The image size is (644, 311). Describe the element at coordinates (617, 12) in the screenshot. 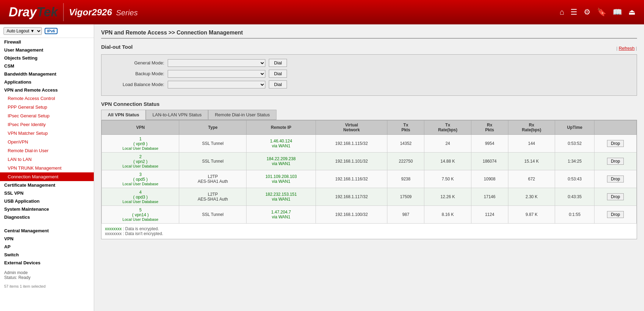

I see `help-icon: 📖` at that location.